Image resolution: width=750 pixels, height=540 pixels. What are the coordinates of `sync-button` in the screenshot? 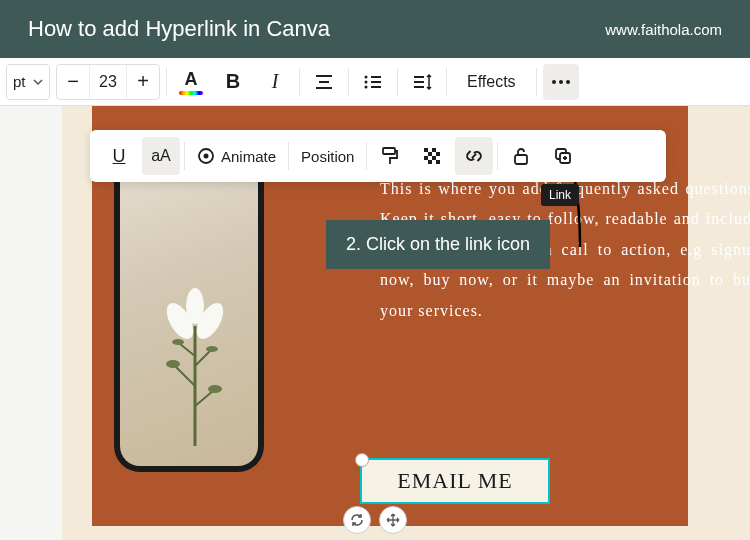 It's located at (357, 520).